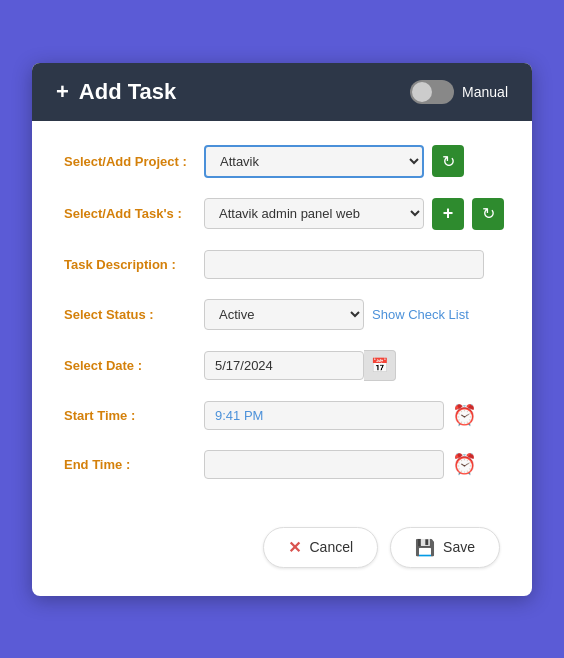 Image resolution: width=564 pixels, height=658 pixels. What do you see at coordinates (282, 92) in the screenshot?
I see `modal-header: + Add Task Manual` at bounding box center [282, 92].